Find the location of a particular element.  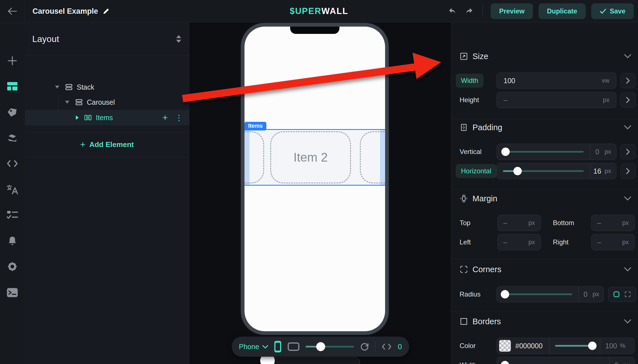

height-input: – px is located at coordinates (556, 100).